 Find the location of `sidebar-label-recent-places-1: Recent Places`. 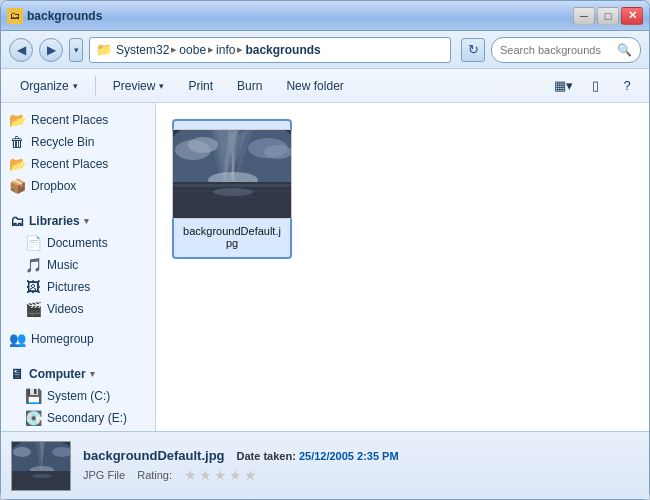

sidebar-label-recent-places-1: Recent Places is located at coordinates (70, 120).